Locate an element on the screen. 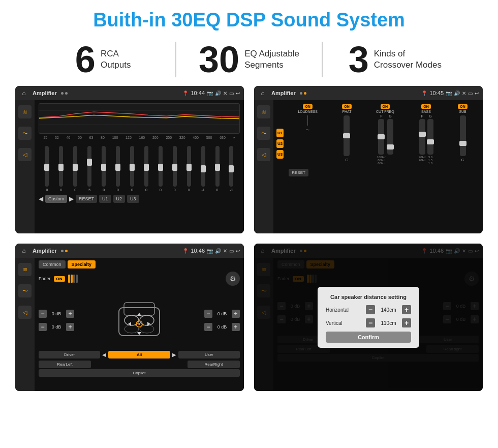 Image resolution: width=498 pixels, height=448 pixels. reset-btn: RESET is located at coordinates (86, 199).